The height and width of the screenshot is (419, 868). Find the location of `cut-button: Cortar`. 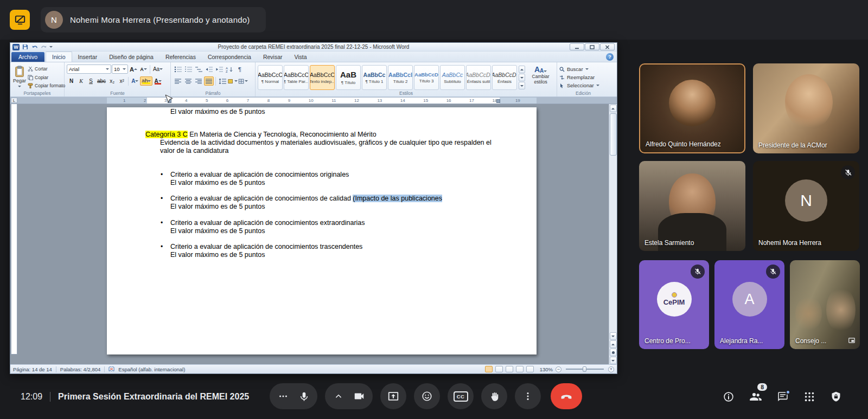

cut-button: Cortar is located at coordinates (47, 69).